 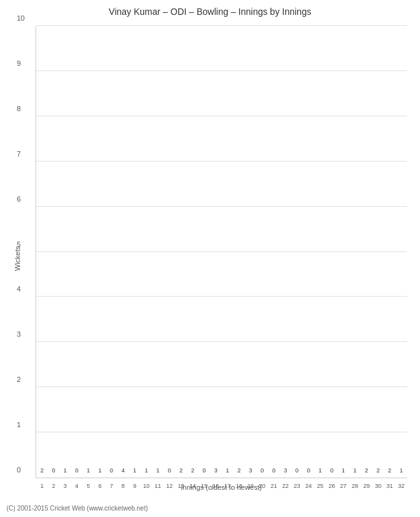 I want to click on bar-value-label: 4, so click(x=123, y=472).